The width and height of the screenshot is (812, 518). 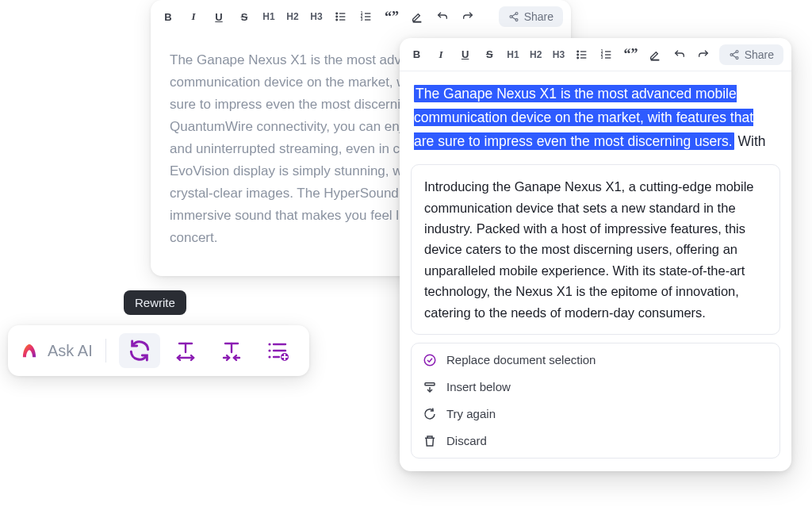 What do you see at coordinates (278, 351) in the screenshot?
I see `summarize-button` at bounding box center [278, 351].